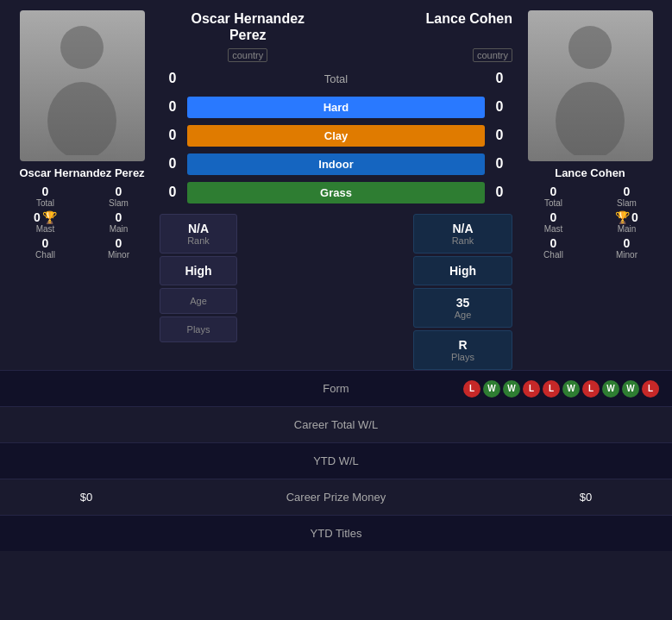 The image size is (672, 620). I want to click on left-player-avatar, so click(83, 86).